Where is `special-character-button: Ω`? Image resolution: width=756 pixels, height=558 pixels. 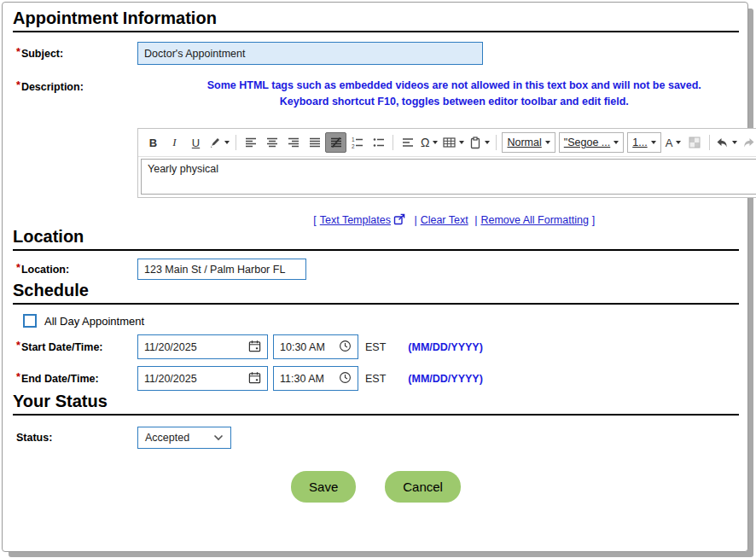
special-character-button: Ω is located at coordinates (429, 142).